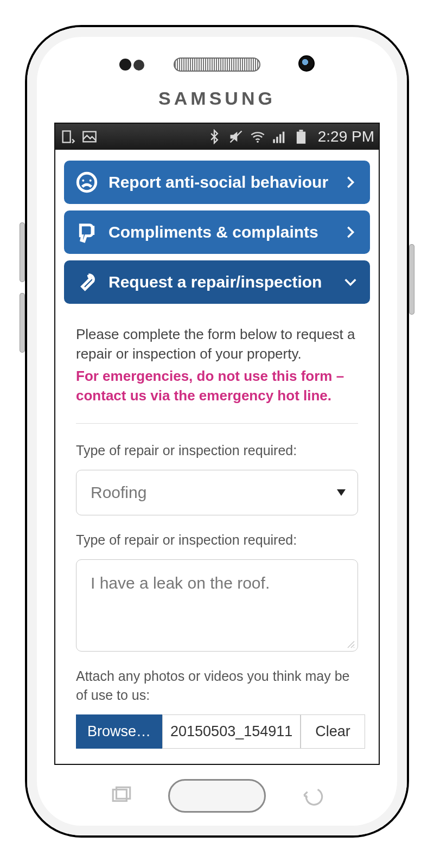 This screenshot has height=868, width=434. I want to click on gallery-icon, so click(90, 137).